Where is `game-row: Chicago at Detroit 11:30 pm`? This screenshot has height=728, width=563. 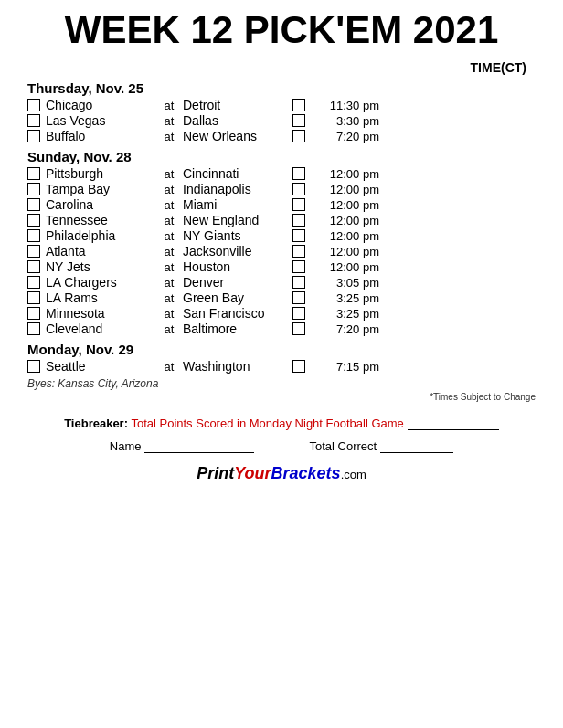
game-row: Chicago at Detroit 11:30 pm is located at coordinates (282, 105).